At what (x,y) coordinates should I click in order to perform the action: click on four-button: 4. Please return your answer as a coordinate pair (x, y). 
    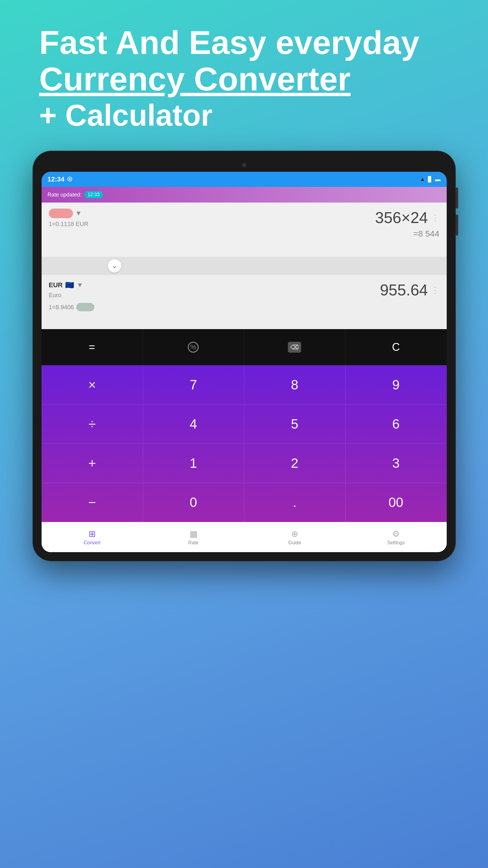
    Looking at the image, I should click on (193, 424).